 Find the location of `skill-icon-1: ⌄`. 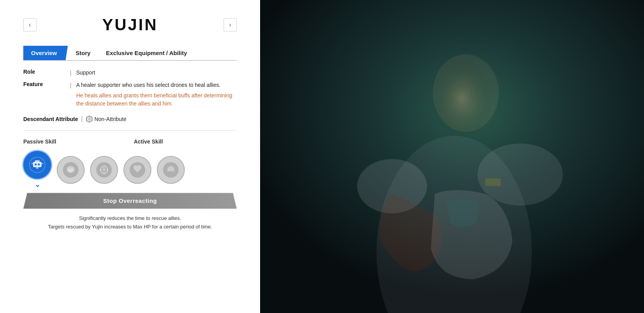

skill-icon-1: ⌄ is located at coordinates (37, 170).